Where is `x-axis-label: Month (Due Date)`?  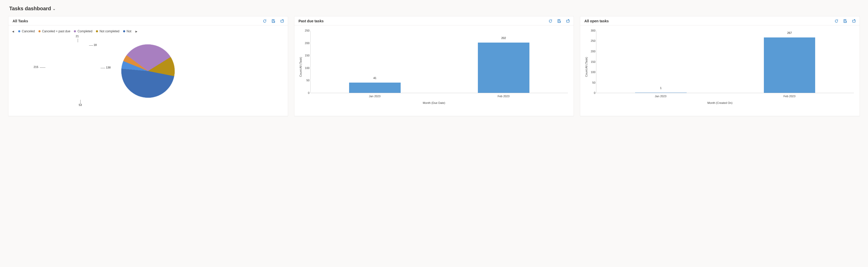
x-axis-label: Month (Due Date) is located at coordinates (434, 103).